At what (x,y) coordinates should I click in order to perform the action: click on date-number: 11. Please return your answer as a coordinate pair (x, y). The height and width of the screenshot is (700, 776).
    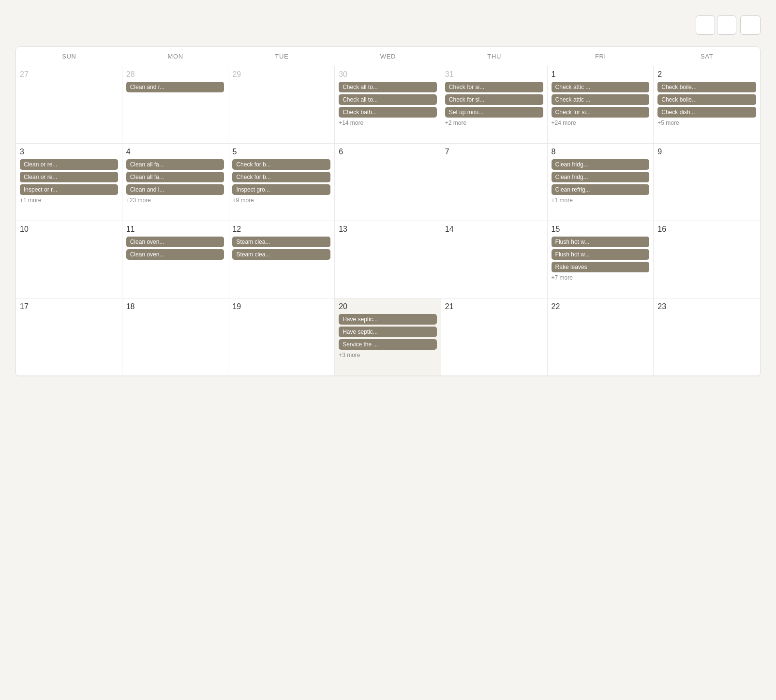
    Looking at the image, I should click on (175, 229).